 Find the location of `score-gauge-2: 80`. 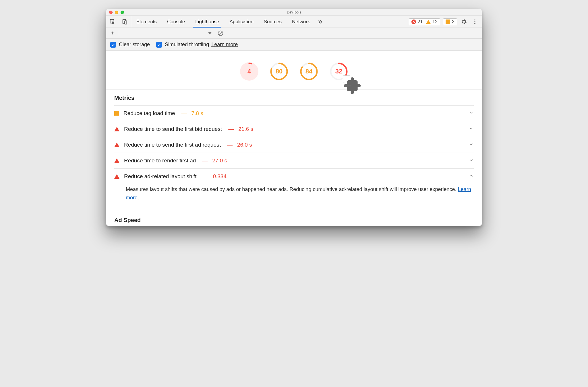

score-gauge-2: 80 is located at coordinates (279, 71).